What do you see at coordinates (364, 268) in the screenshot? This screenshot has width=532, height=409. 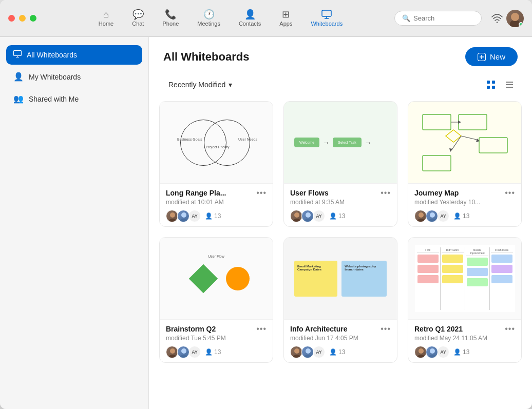 I see `sticky-title-2: Website photography launch dates` at bounding box center [364, 268].